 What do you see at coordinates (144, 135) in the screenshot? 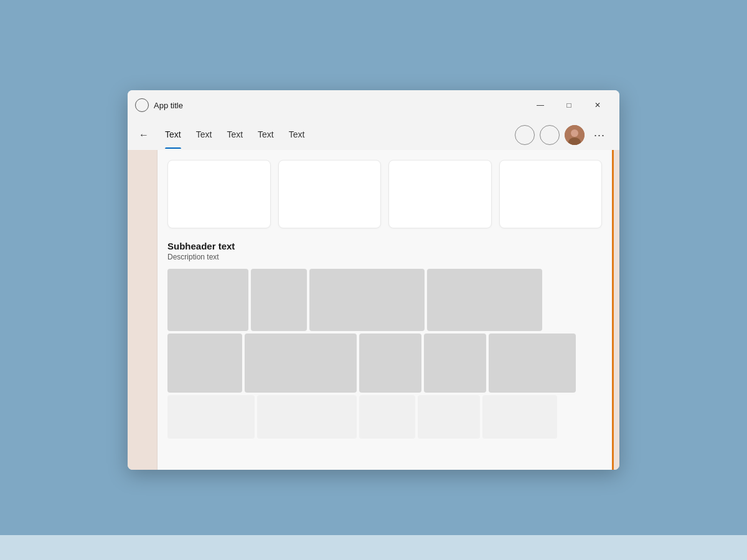
I see `back-button: ←` at bounding box center [144, 135].